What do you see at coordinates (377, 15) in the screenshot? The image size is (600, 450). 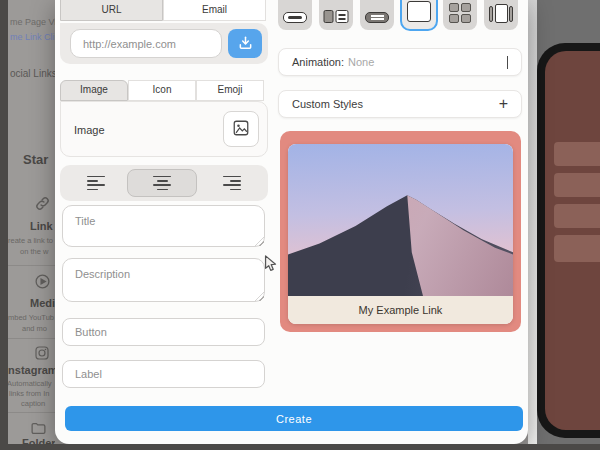 I see `layout-option-solid-bar` at bounding box center [377, 15].